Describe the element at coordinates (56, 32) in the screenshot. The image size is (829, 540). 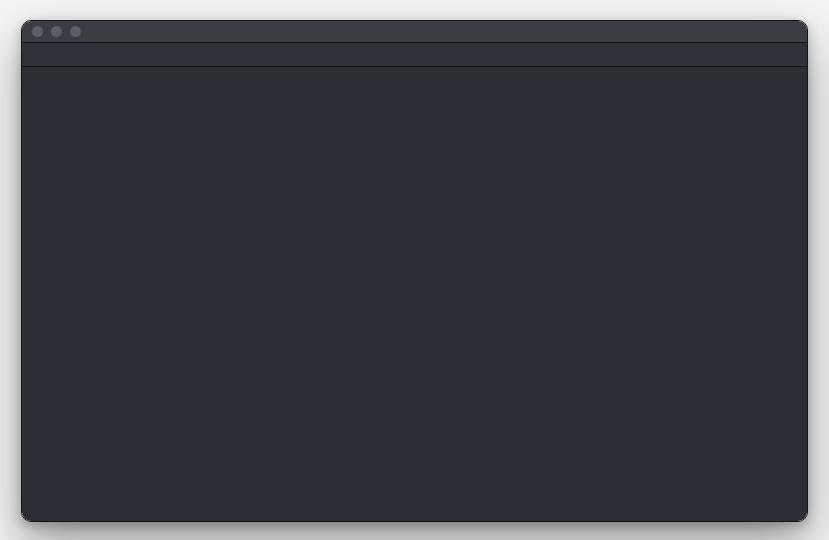
I see `minimize-icon` at that location.